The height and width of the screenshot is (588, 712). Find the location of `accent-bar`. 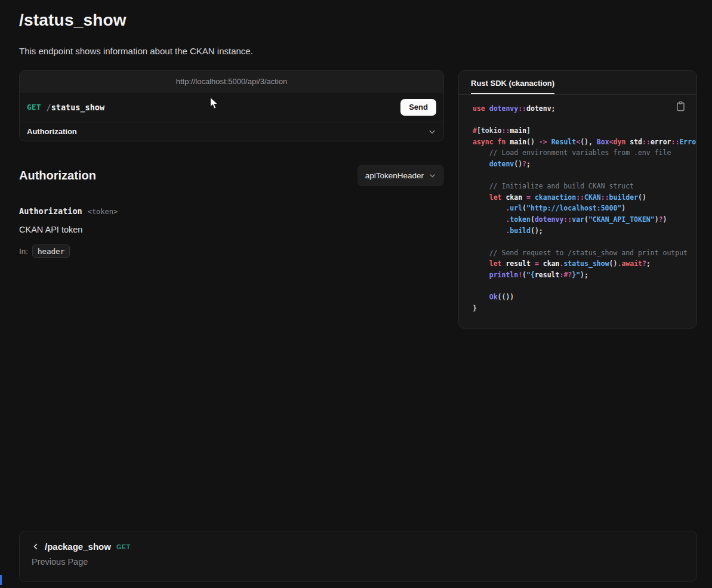

accent-bar is located at coordinates (1, 580).